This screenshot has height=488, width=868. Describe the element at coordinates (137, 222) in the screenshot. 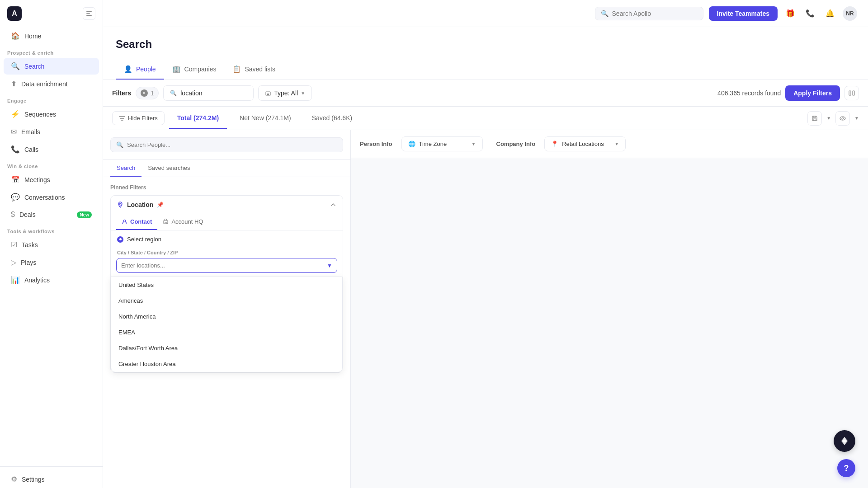

I see `contact-tab-contact: Contact` at that location.